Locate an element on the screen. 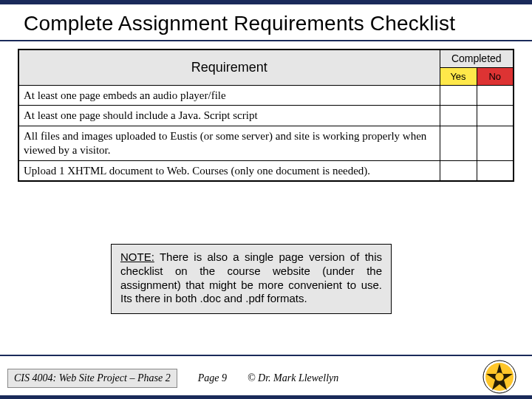  footer-left: CIS 4004: Web Site Project – Phase 2 Pag… is located at coordinates (169, 378).